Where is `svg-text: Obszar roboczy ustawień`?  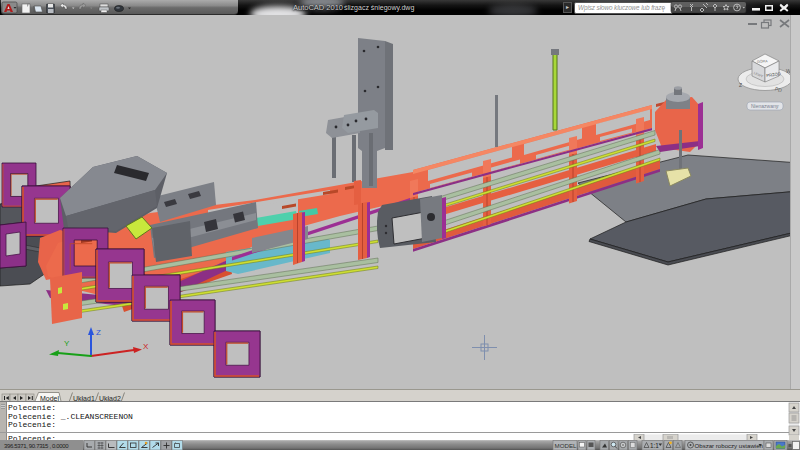
svg-text: Obszar roboczy ustawień is located at coordinates (729, 446).